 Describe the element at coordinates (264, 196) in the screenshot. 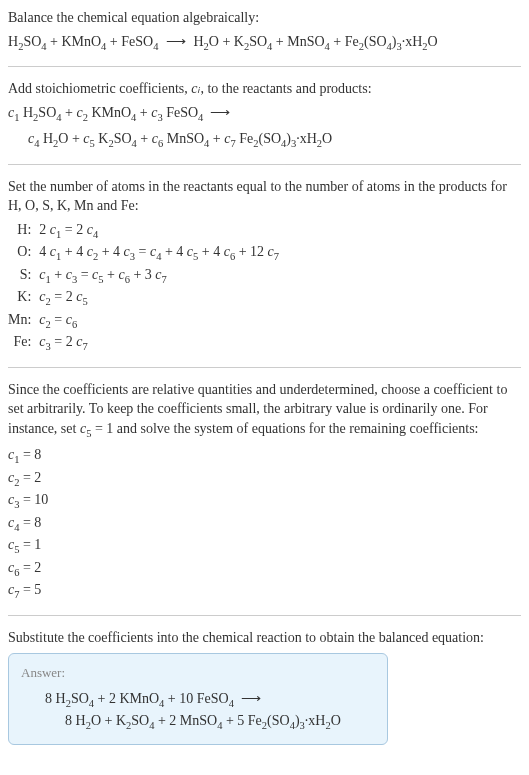

I see `step2-text: Set the number of atoms in the reactants…` at that location.